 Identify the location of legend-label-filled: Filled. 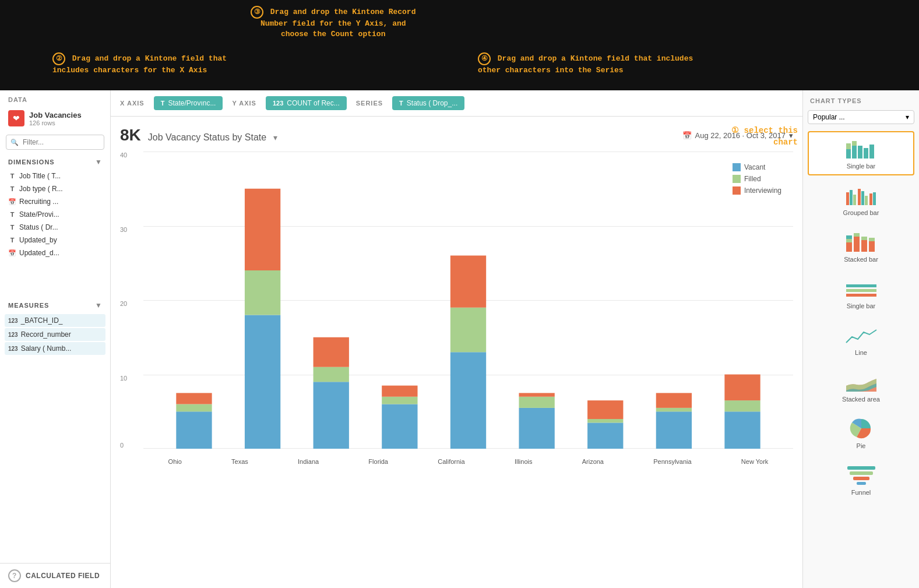
(753, 179).